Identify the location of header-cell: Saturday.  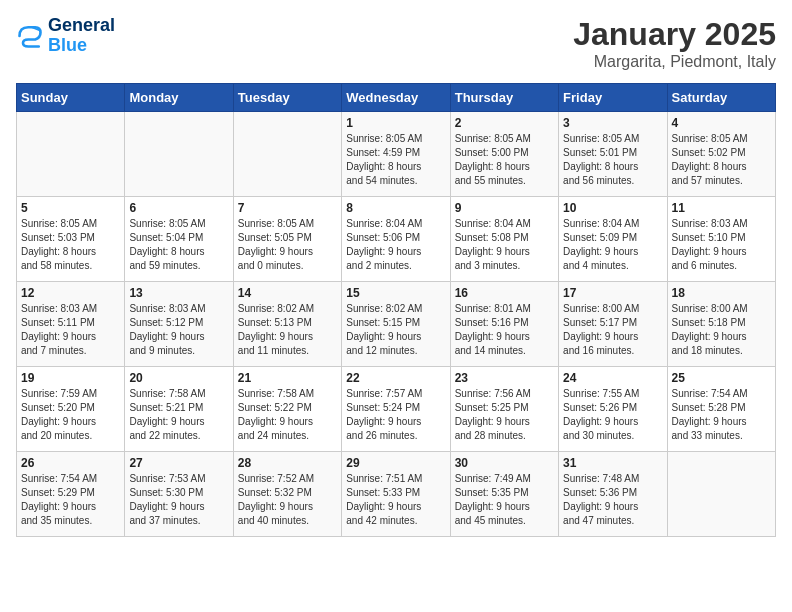
(721, 98).